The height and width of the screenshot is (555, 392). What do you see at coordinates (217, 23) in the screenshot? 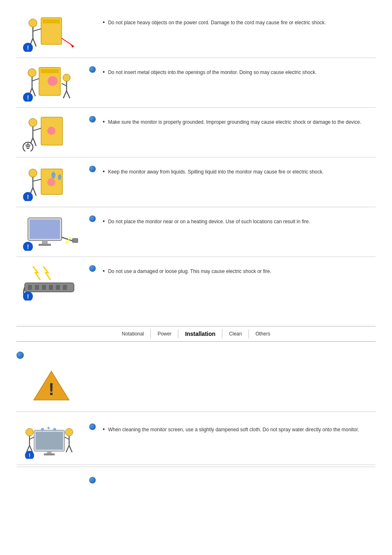
I see `bullet-text-1: Do not place heavy objects on the power …` at bounding box center [217, 23].